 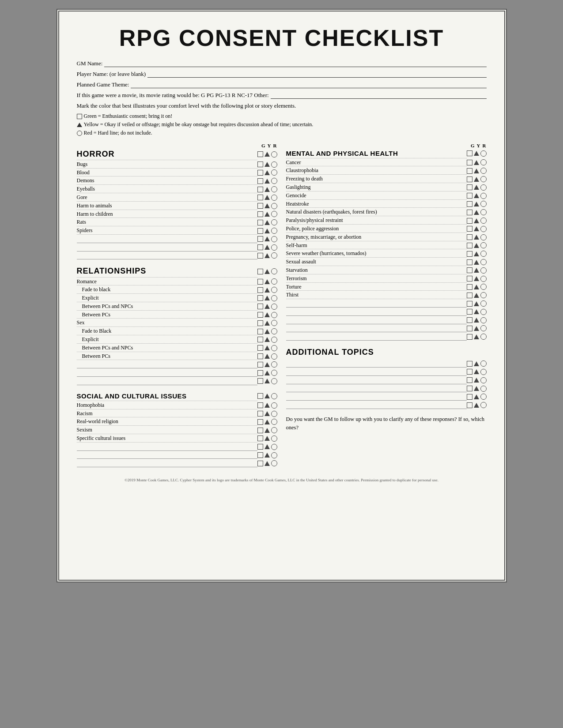 What do you see at coordinates (267, 414) in the screenshot?
I see `racism-tri` at bounding box center [267, 414].